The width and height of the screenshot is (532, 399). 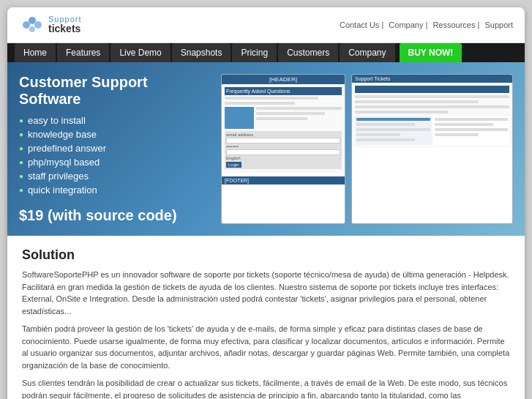 What do you see at coordinates (283, 79) in the screenshot?
I see `screenshot-header-label: [HEADER]` at bounding box center [283, 79].